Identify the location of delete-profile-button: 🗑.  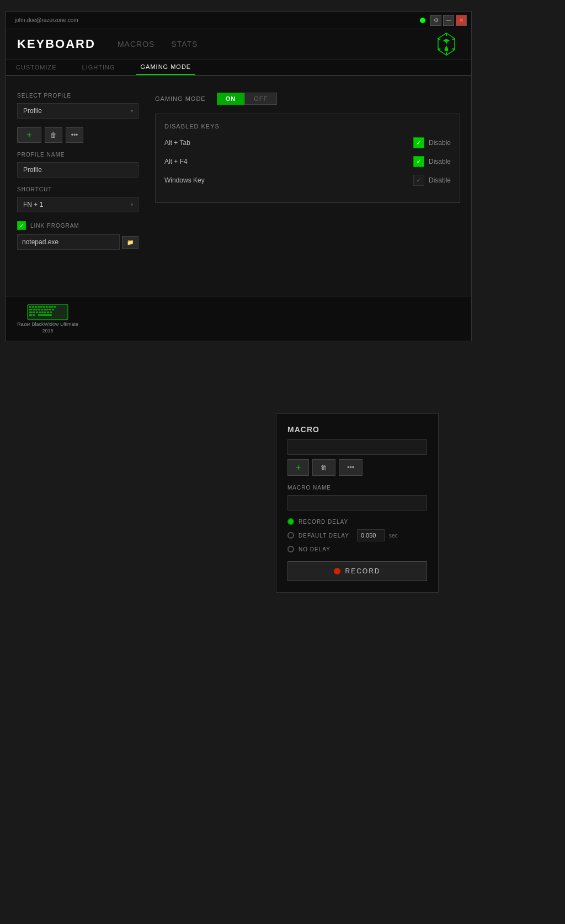
(54, 135).